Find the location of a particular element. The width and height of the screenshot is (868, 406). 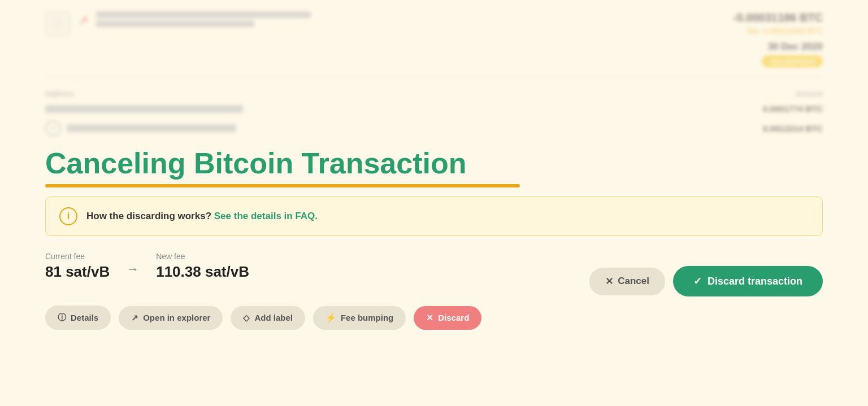

fee-arrow-icon: → is located at coordinates (133, 269).